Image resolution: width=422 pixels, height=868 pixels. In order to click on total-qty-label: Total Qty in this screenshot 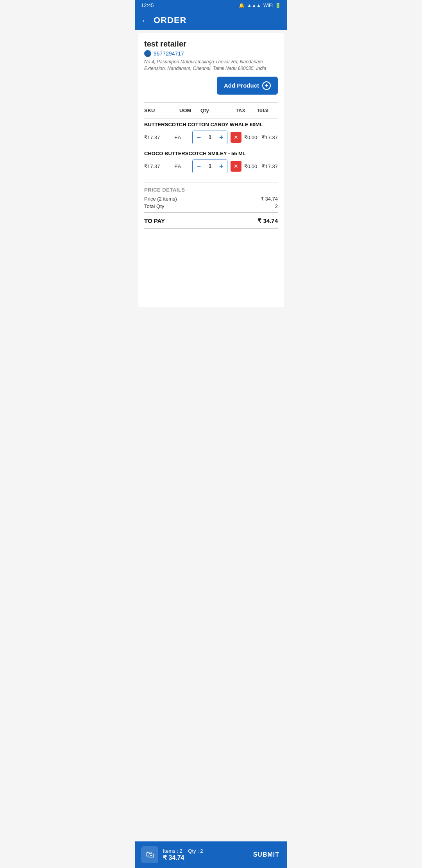, I will do `click(154, 206)`.